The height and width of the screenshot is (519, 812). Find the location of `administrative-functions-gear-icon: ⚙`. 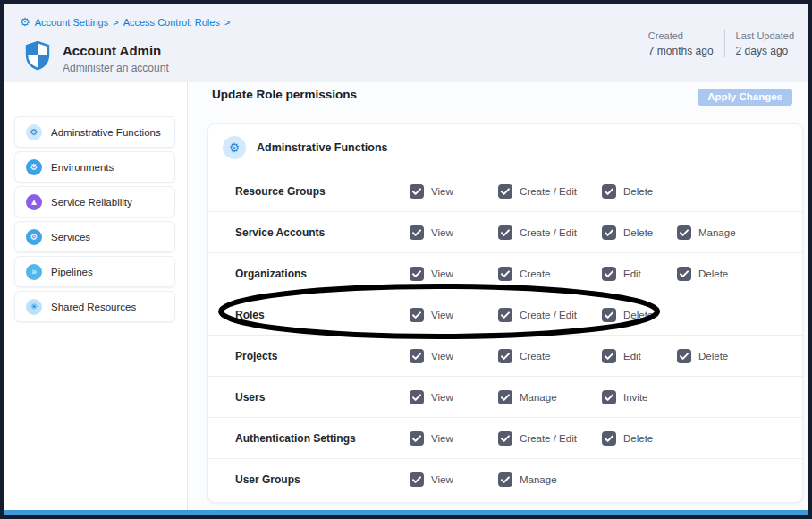

administrative-functions-gear-icon: ⚙ is located at coordinates (234, 148).